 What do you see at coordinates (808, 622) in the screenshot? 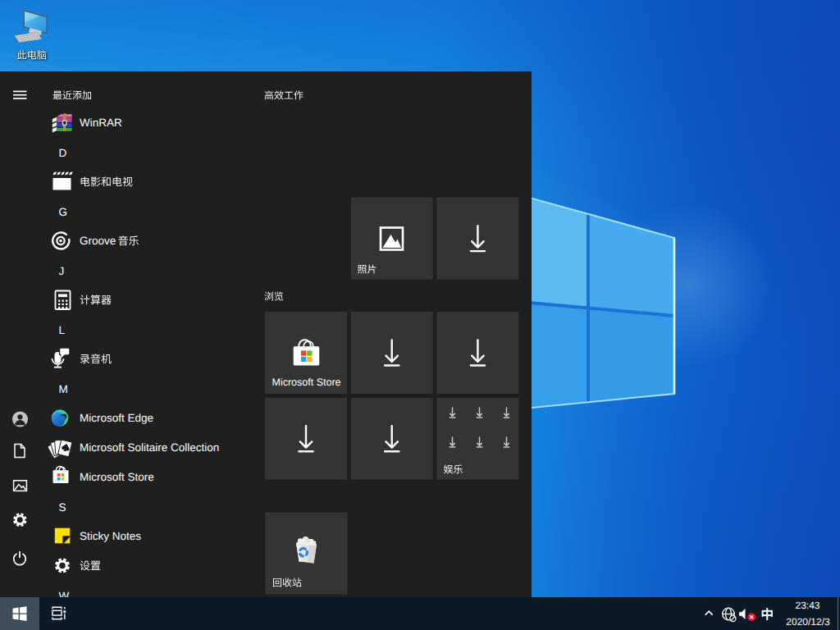
I see `svg-text: 2020/12/3` at bounding box center [808, 622].